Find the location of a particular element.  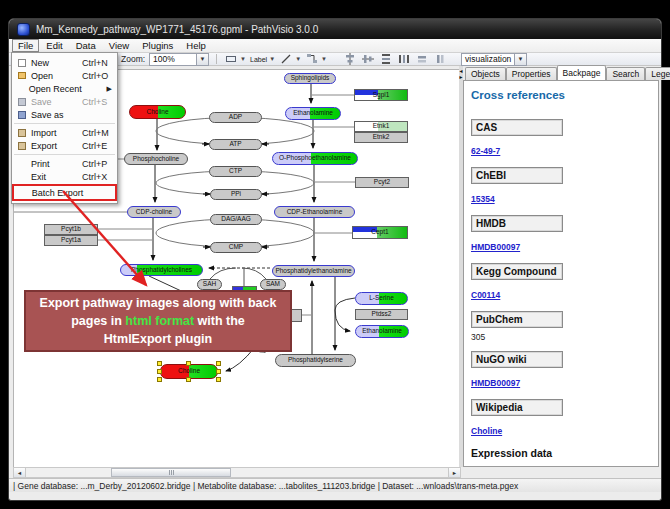

crossref-header: Kegg Compound is located at coordinates (517, 272).